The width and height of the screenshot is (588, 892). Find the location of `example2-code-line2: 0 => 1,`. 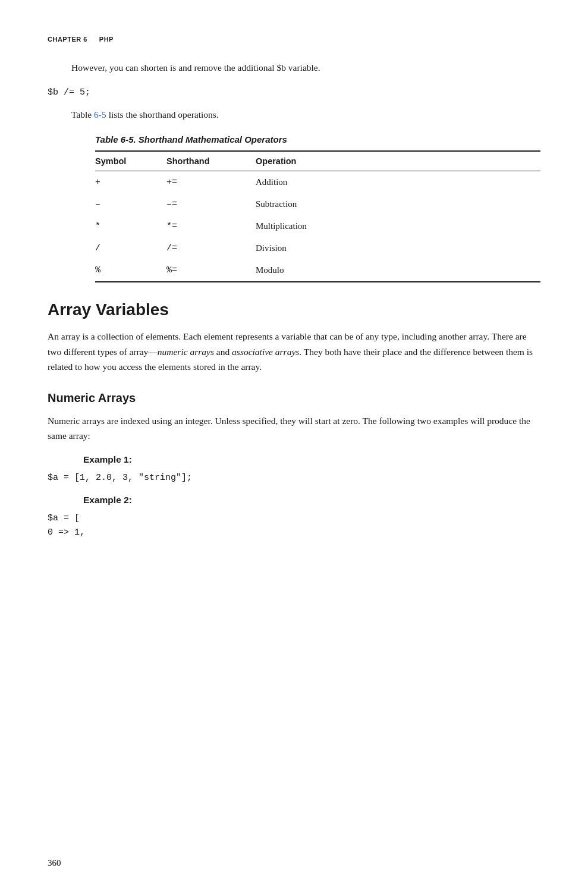

example2-code-line2: 0 => 1, is located at coordinates (294, 533).